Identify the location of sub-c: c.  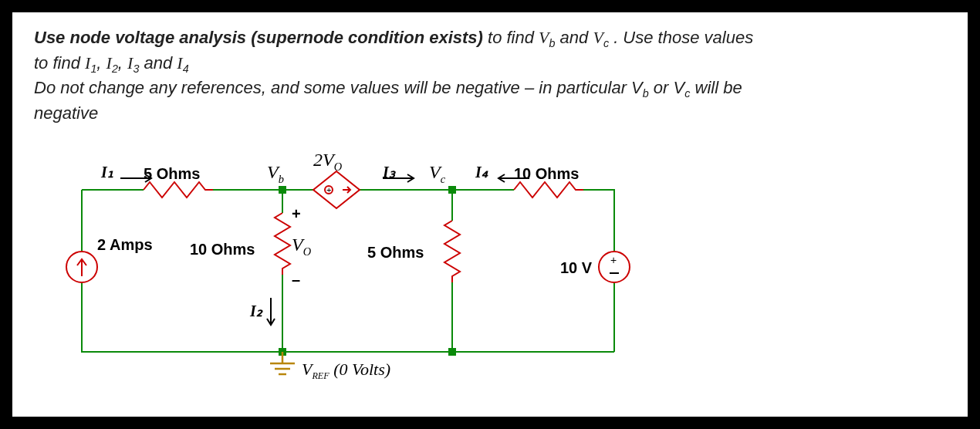
(607, 43).